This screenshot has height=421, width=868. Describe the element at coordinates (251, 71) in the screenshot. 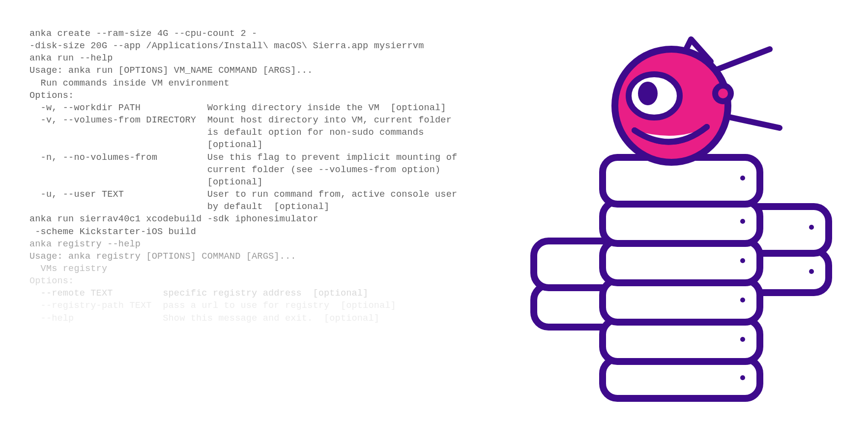

I see `terminal-line: Usage: anka run [OPTIONS] VM_NAME COMMAN…` at that location.